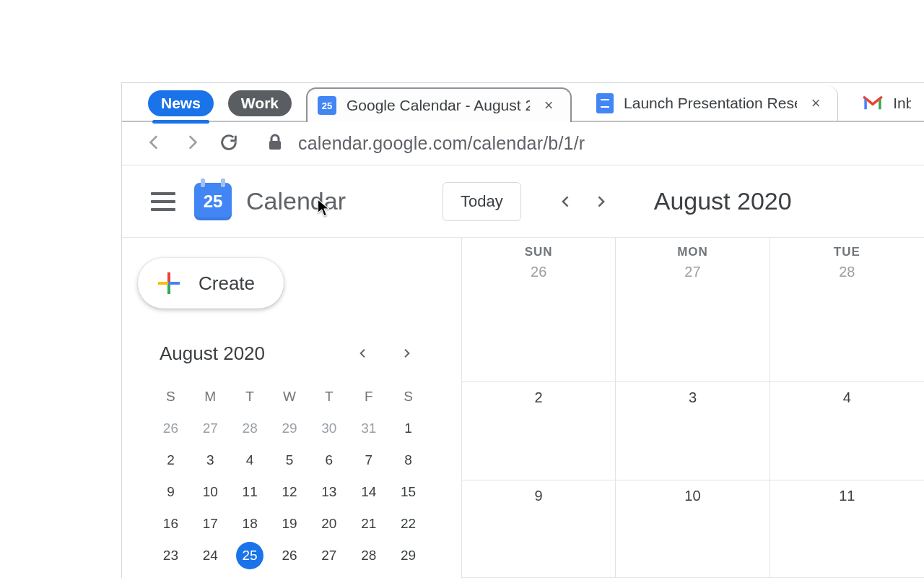 The image size is (924, 578). I want to click on month-day-cell: 10, so click(693, 530).